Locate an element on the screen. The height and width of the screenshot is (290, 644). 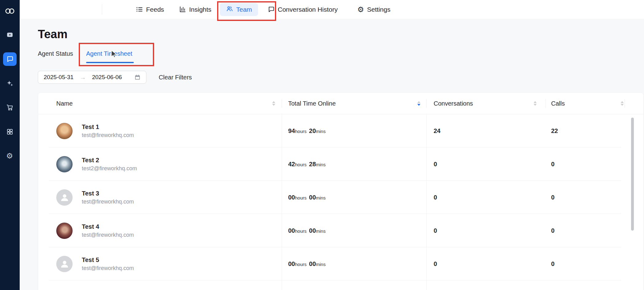
nav-settings-label: Settings is located at coordinates (379, 10).